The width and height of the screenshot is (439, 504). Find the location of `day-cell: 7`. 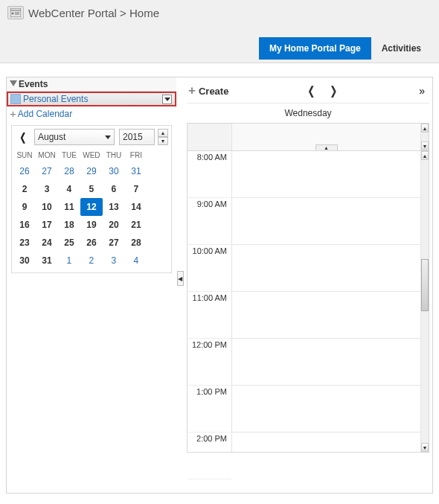

day-cell: 7 is located at coordinates (136, 189).